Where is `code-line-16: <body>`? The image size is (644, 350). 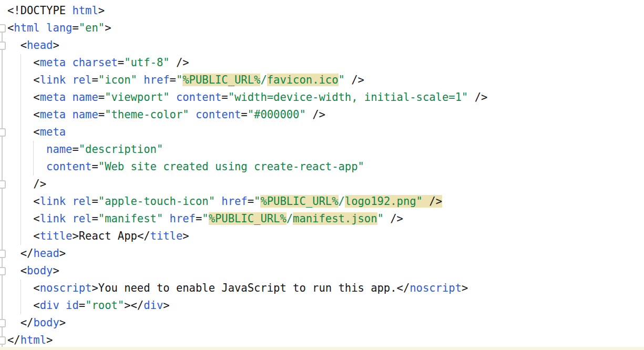
code-line-16: <body> is located at coordinates (322, 271).